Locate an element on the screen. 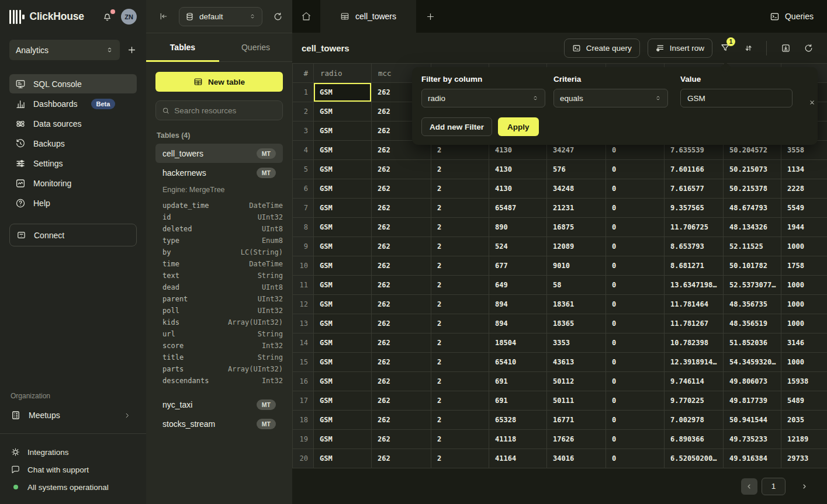  sidebar-item-chat-with-support: Chat with support is located at coordinates (73, 470).